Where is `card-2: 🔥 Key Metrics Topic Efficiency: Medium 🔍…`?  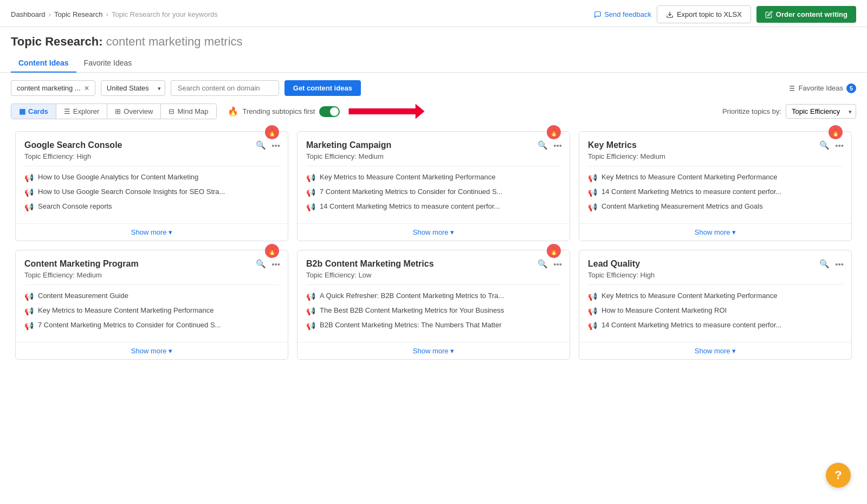 card-2: 🔥 Key Metrics Topic Efficiency: Medium 🔍… is located at coordinates (715, 186).